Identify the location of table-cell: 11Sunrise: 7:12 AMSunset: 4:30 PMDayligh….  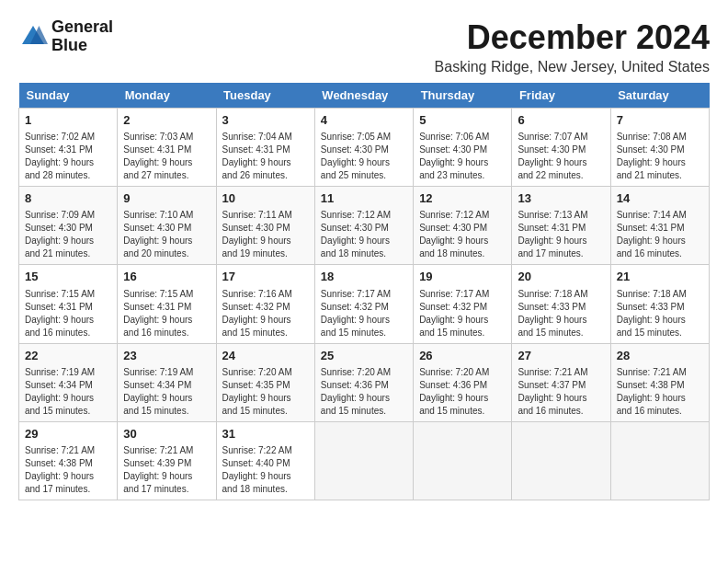
(364, 226).